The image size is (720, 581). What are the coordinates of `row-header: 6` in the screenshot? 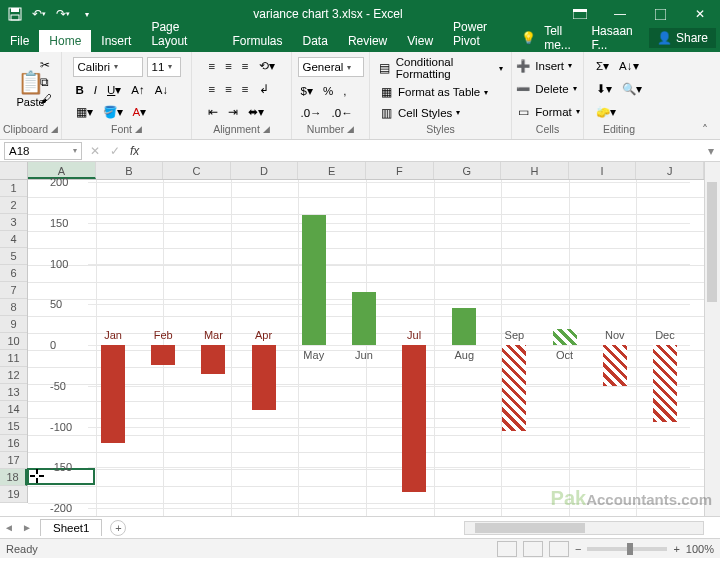 It's located at (14, 274).